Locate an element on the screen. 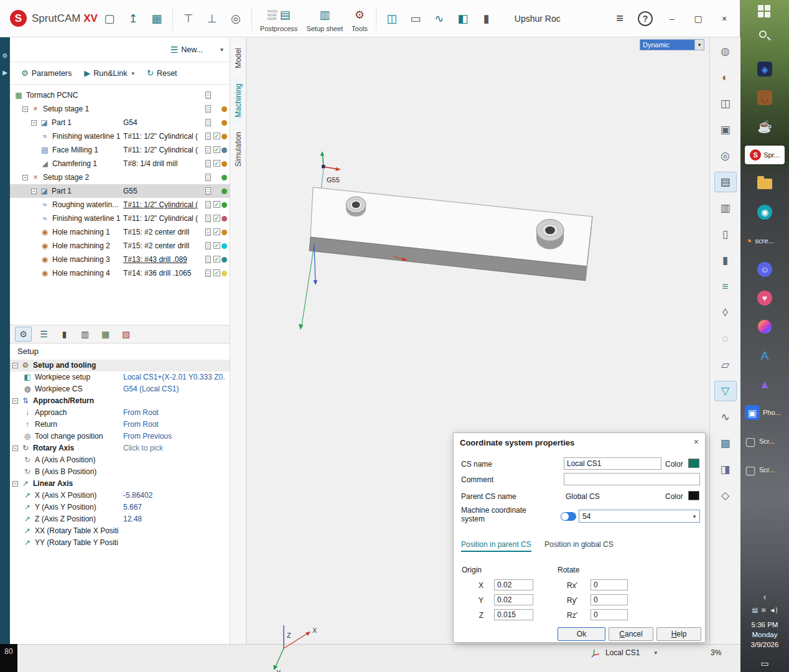  tool-display-icon: ◊ is located at coordinates (726, 312).